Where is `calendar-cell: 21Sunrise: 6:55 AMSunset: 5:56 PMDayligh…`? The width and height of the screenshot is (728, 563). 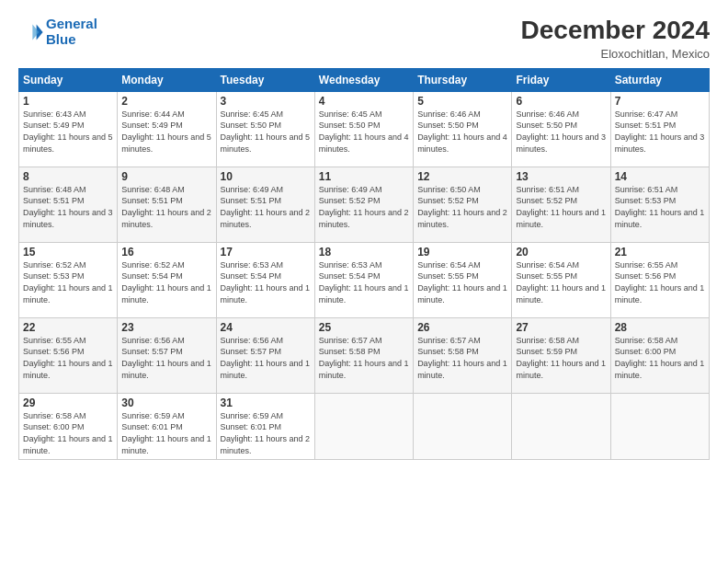
calendar-cell: 21Sunrise: 6:55 AMSunset: 5:56 PMDayligh… is located at coordinates (660, 280).